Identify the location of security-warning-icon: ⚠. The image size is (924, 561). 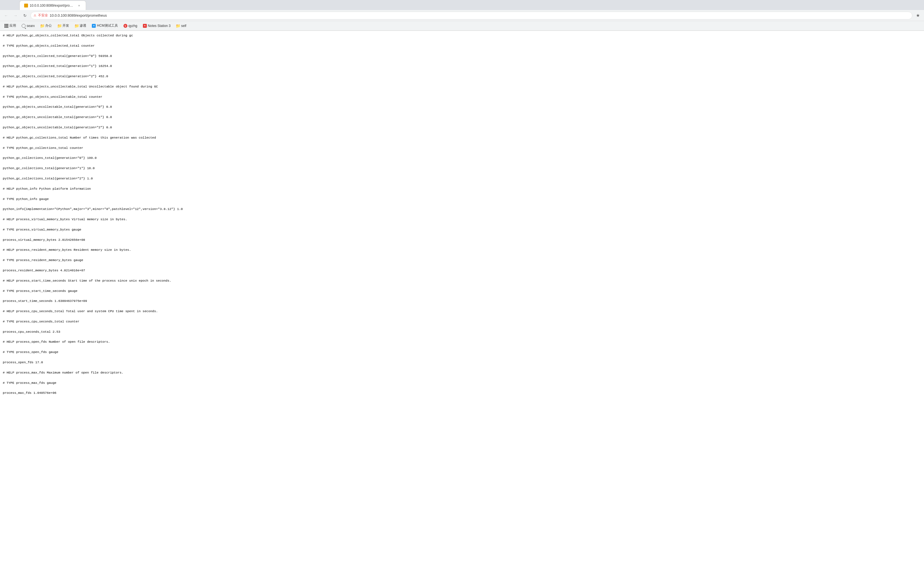
(35, 15).